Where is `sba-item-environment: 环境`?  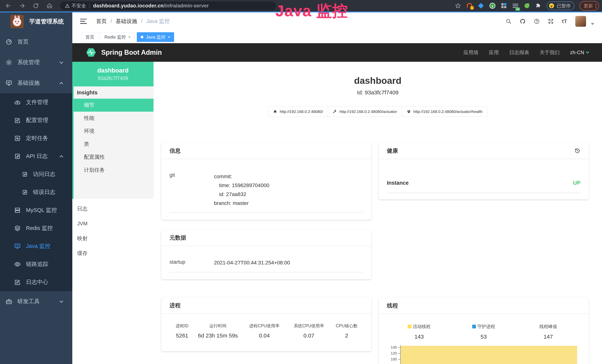 sba-item-environment: 环境 is located at coordinates (113, 131).